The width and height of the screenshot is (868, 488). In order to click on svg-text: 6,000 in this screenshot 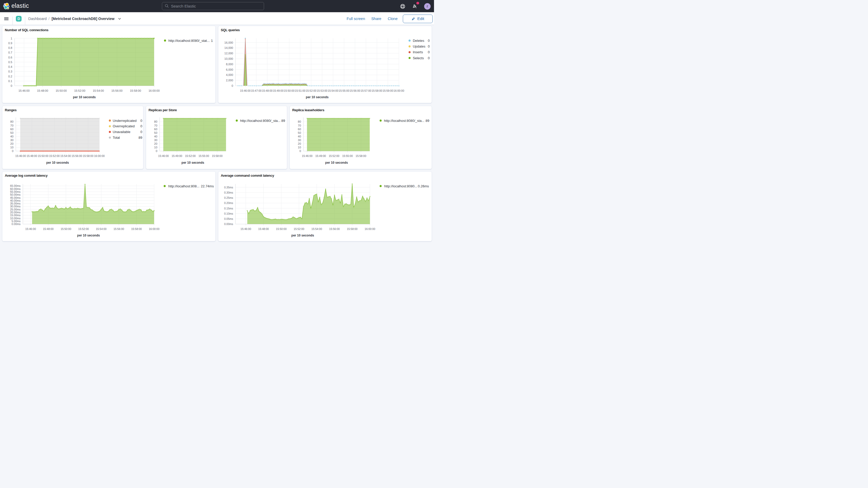, I will do `click(229, 69)`.